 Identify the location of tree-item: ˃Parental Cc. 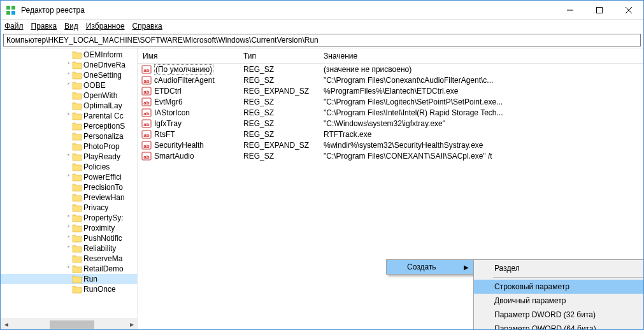
(69, 116).